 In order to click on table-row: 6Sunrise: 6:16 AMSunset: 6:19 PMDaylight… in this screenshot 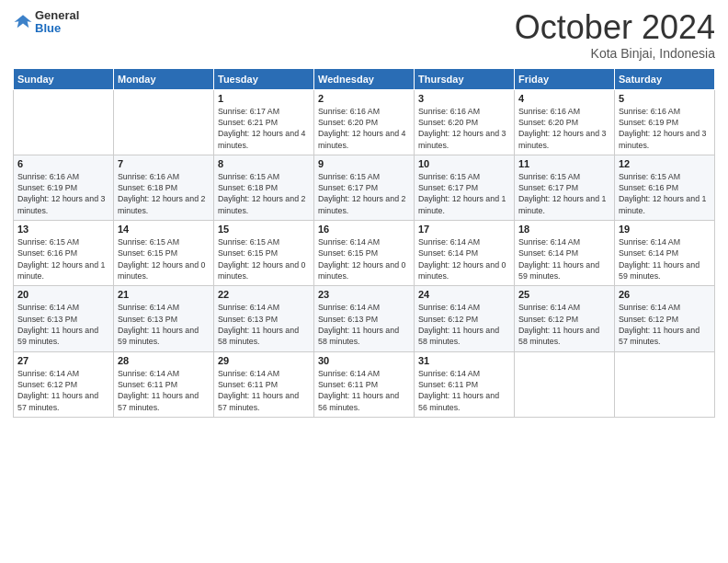, I will do `click(64, 188)`.